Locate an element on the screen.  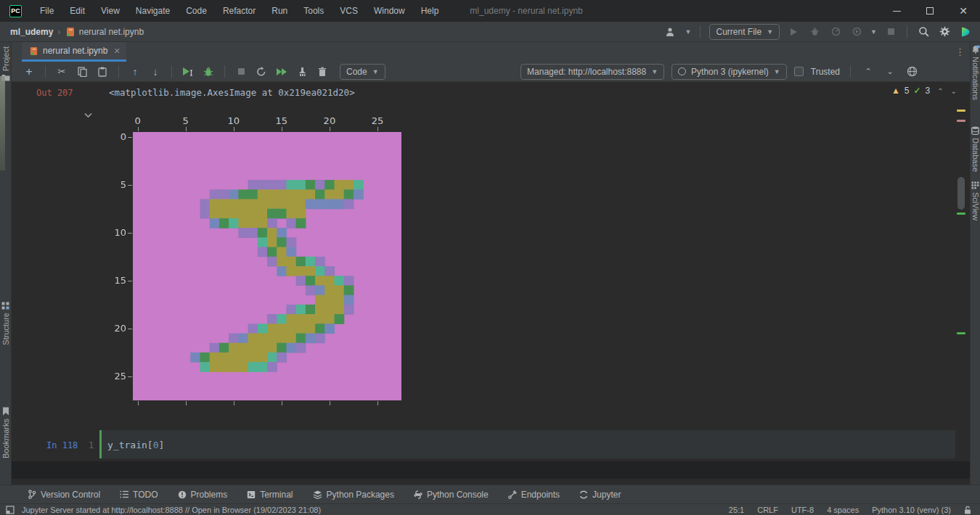
menu-item-help: Help is located at coordinates (430, 11).